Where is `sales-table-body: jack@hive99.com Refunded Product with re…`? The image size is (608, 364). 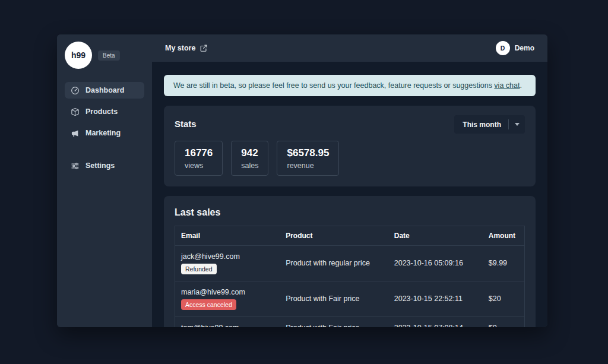 sales-table-body: jack@hive99.com Refunded Product with re… is located at coordinates (350, 287).